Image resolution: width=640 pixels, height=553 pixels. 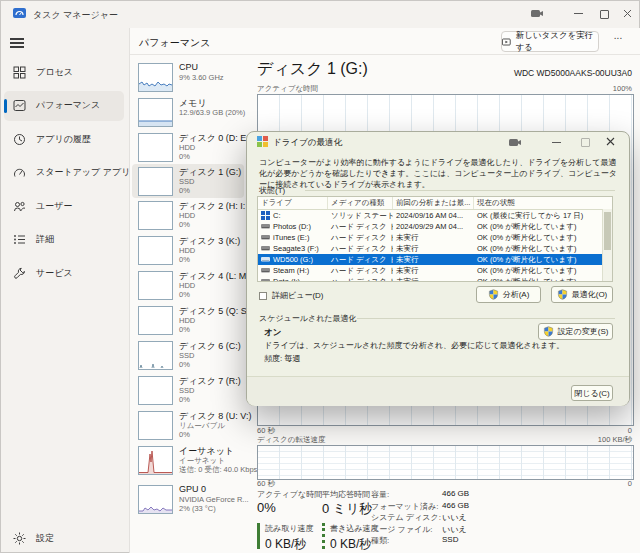 I want to click on detail-view-checkbox, so click(x=263, y=296).